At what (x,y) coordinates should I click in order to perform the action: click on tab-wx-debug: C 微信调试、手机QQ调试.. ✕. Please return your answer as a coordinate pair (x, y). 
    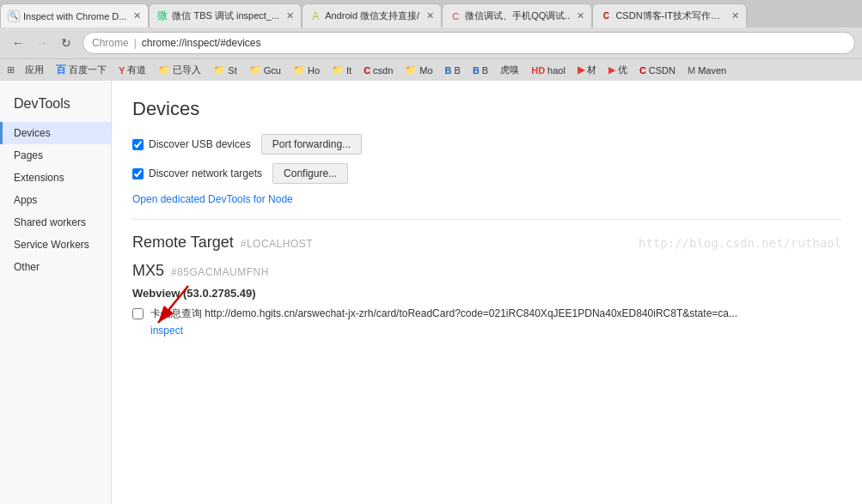
    Looking at the image, I should click on (517, 15).